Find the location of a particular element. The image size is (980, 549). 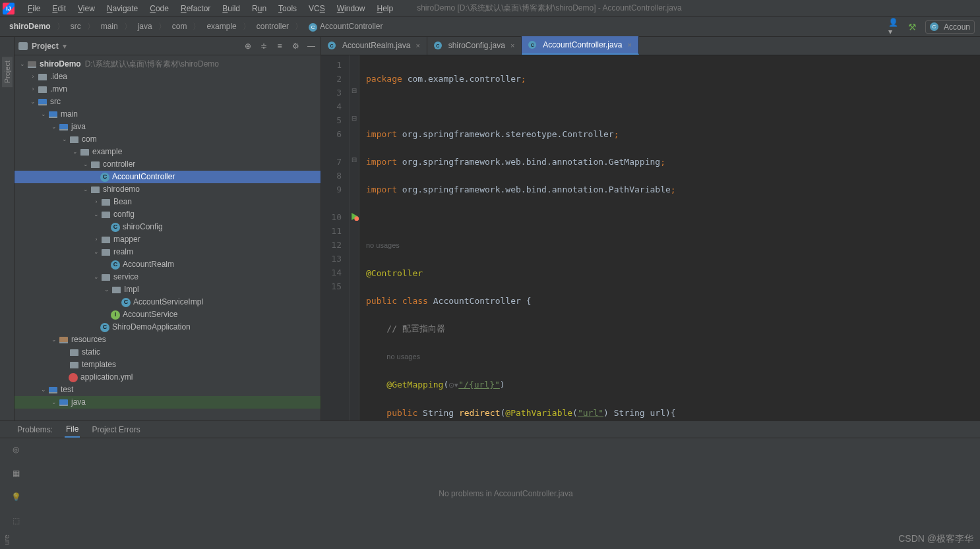

run-config-selector: CAccoun is located at coordinates (950, 27).